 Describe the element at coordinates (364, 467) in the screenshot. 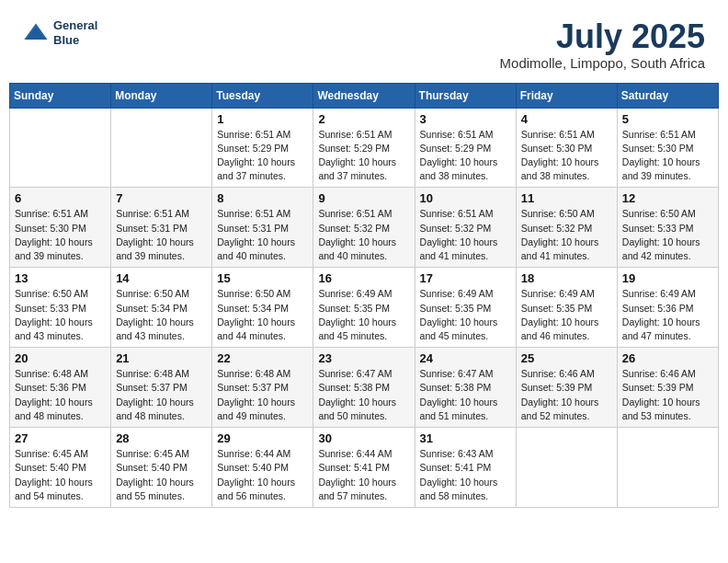

I see `calendar-week-row: 27Sunrise: 6:45 AM Sunset: 5:40 PM Dayli…` at that location.